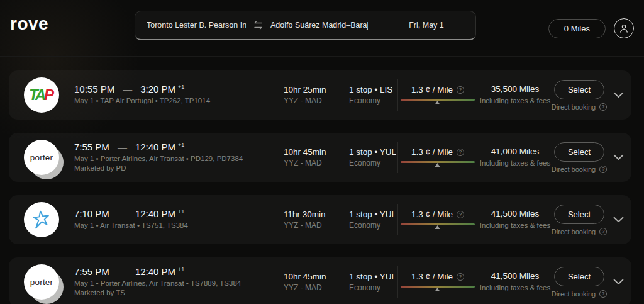 This screenshot has height=304, width=644. I want to click on date-field: Fri, May 1, so click(426, 25).